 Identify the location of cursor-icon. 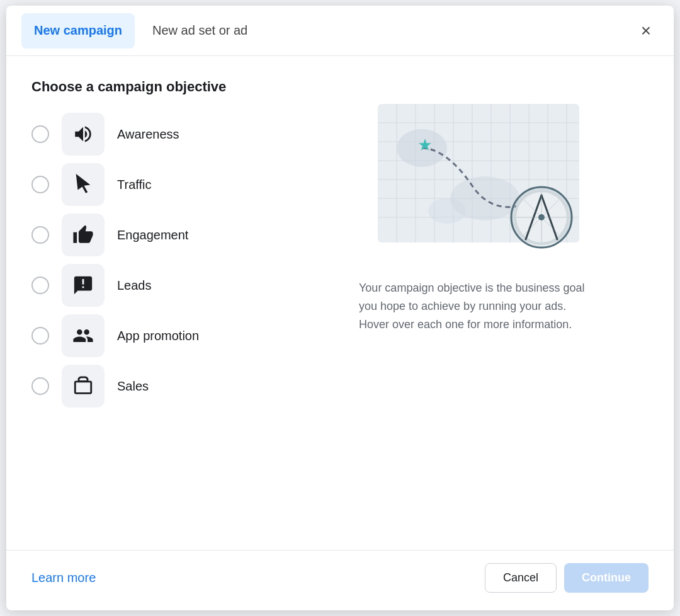
(83, 185).